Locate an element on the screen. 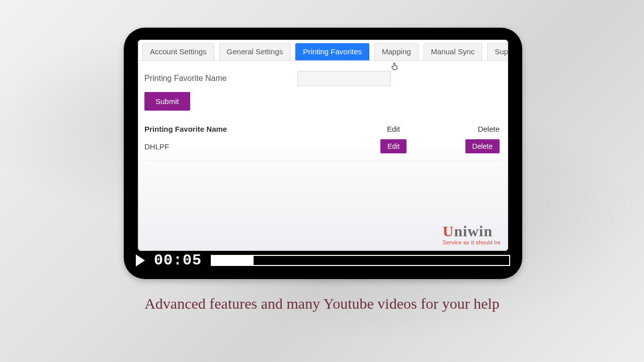 This screenshot has width=644, height=362. play-icon is located at coordinates (140, 260).